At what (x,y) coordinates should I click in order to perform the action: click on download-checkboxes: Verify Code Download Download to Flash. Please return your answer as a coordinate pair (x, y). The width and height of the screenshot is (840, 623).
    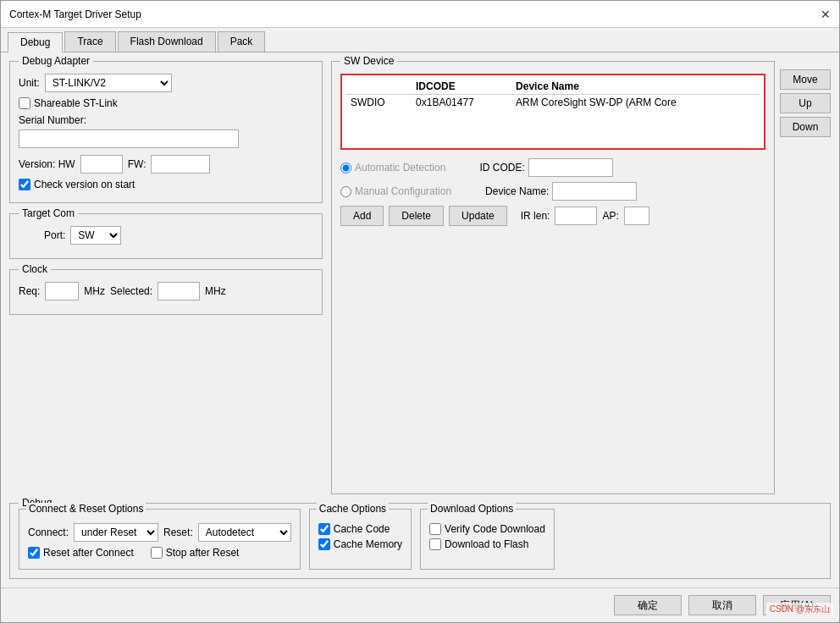
    Looking at the image, I should click on (488, 537).